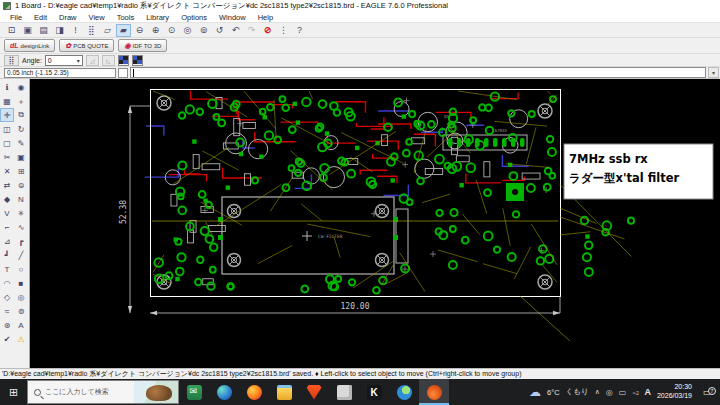 Image resolution: width=720 pixels, height=405 pixels. I want to click on menu-item-options: Options, so click(194, 18).